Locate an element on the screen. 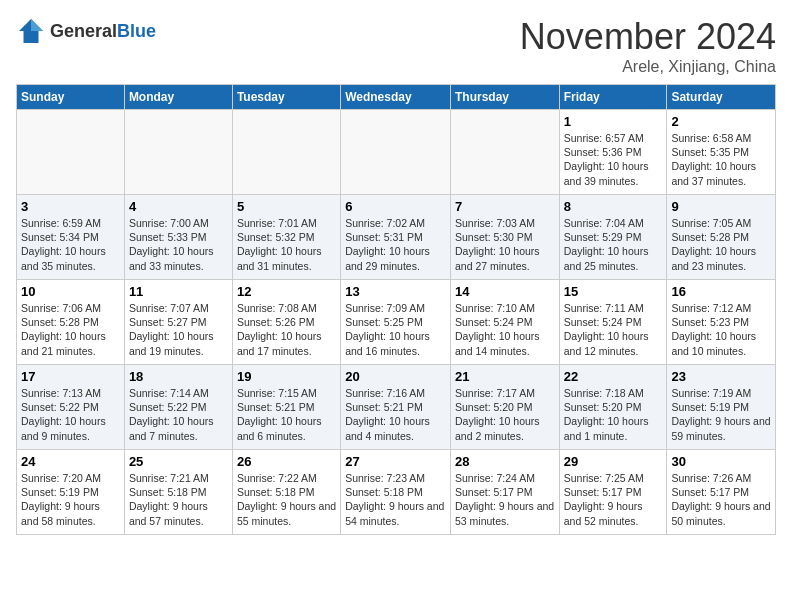  day-info: Sunrise: 7:26 AM Sunset: 5:17 PM Dayligh… is located at coordinates (721, 500).